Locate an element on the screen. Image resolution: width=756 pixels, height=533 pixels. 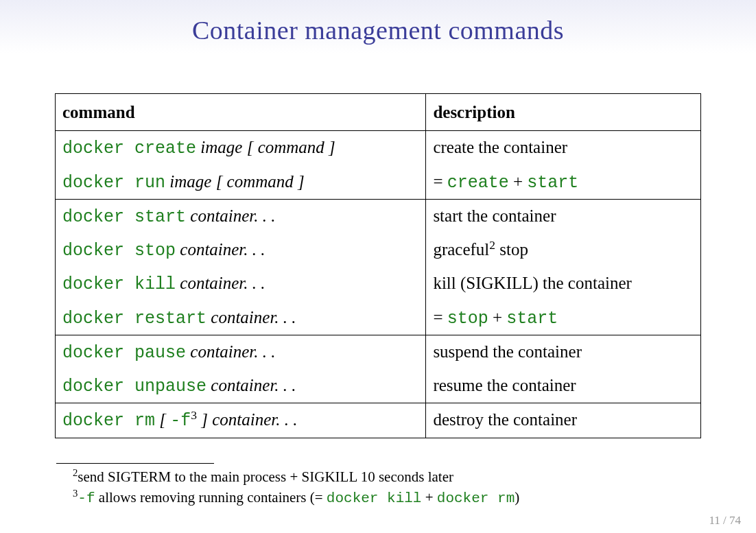
cmd-tail-pre: [ is located at coordinates (165, 420).